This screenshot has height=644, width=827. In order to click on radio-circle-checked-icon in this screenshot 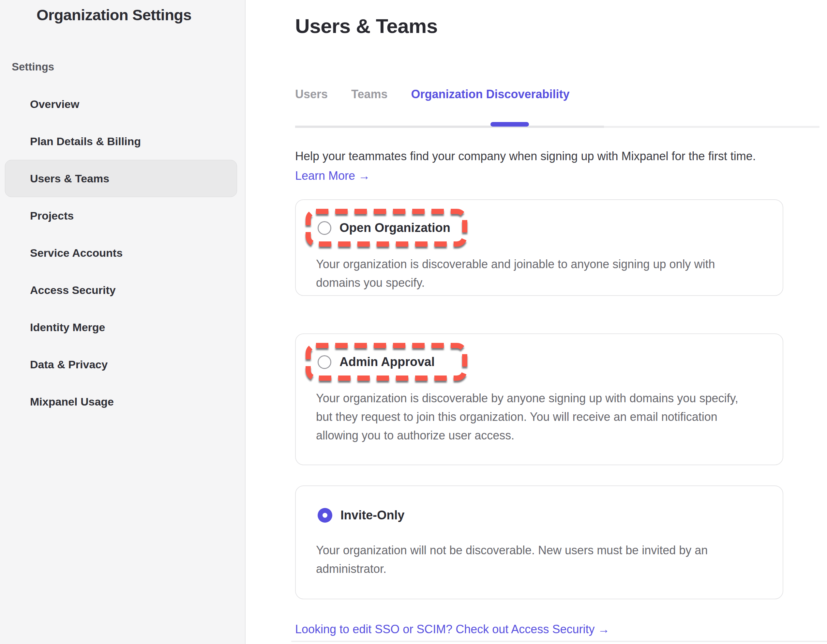, I will do `click(325, 515)`.